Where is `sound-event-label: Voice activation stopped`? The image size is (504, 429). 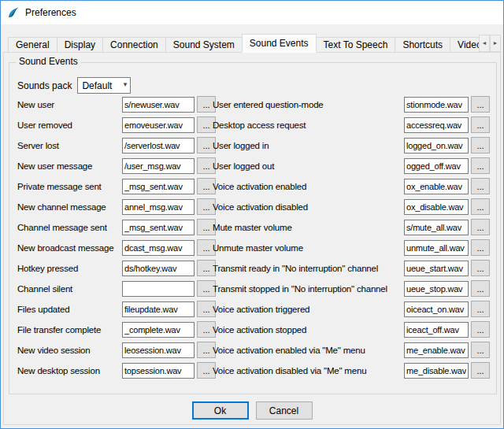 sound-event-label: Voice activation stopped is located at coordinates (309, 330).